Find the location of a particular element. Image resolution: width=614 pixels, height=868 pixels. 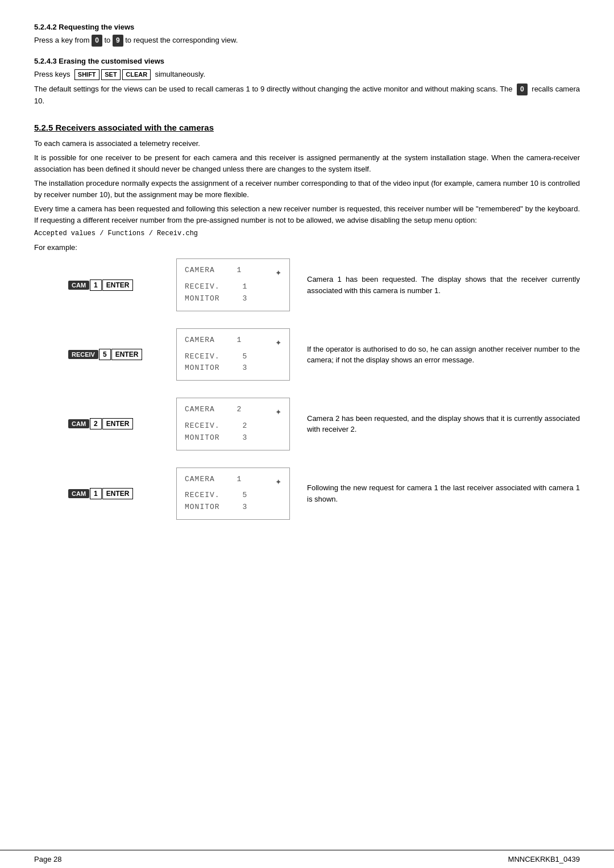

lcd2-l2-label: RECEIV. is located at coordinates (202, 357).